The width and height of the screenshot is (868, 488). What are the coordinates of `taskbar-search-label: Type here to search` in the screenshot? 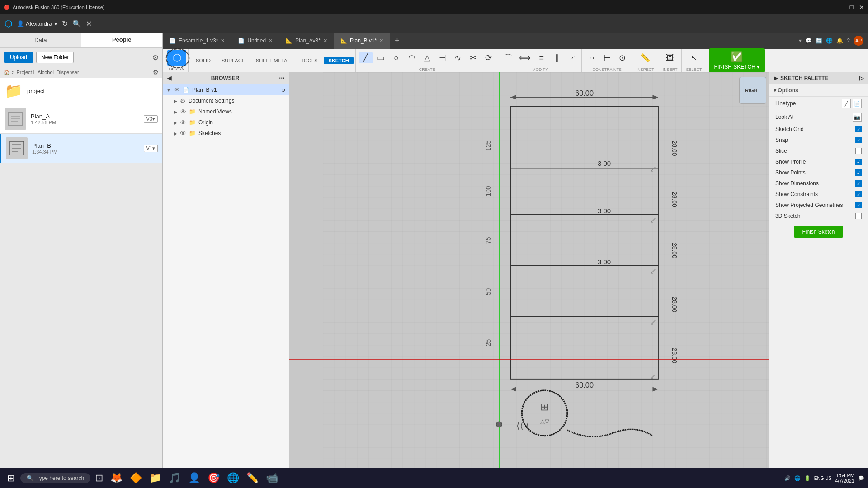 It's located at (60, 478).